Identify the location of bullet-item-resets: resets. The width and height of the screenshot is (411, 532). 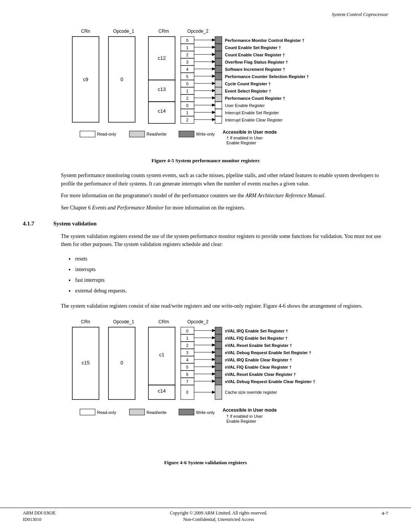
(228, 259).